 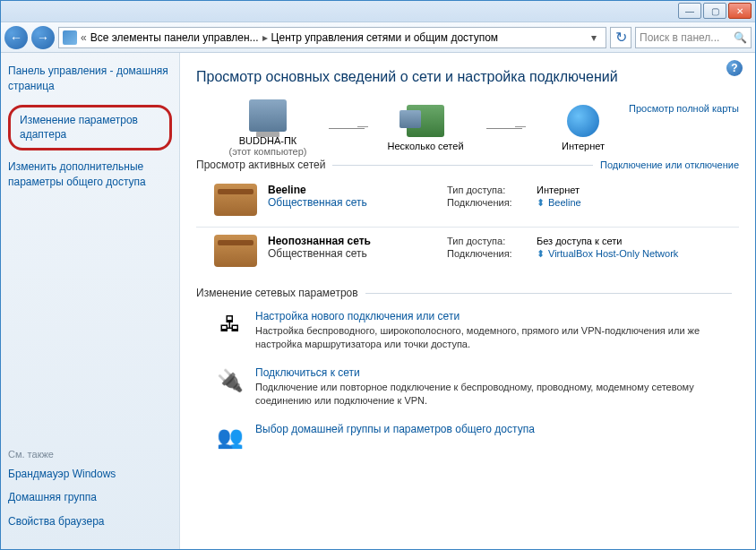 I want to click on this-pc-node: BUDDHA-ПК (этот компьютер), so click(x=268, y=128).